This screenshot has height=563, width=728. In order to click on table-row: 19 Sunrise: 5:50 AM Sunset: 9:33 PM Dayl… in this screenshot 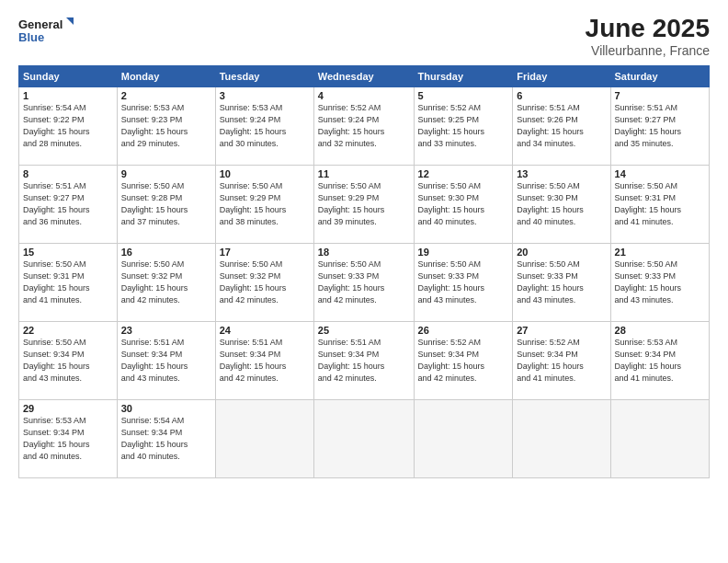, I will do `click(463, 283)`.